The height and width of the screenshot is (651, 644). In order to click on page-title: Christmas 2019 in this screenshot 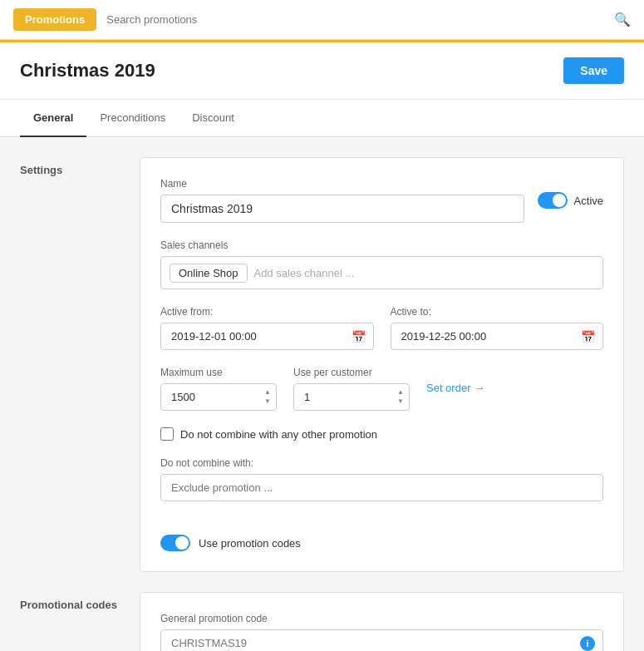, I will do `click(88, 71)`.